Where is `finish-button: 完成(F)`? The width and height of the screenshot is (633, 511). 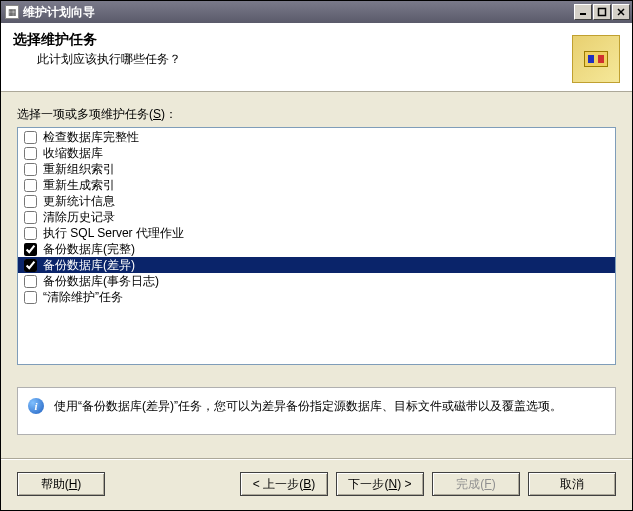
finish-button: 完成(F) is located at coordinates (476, 484).